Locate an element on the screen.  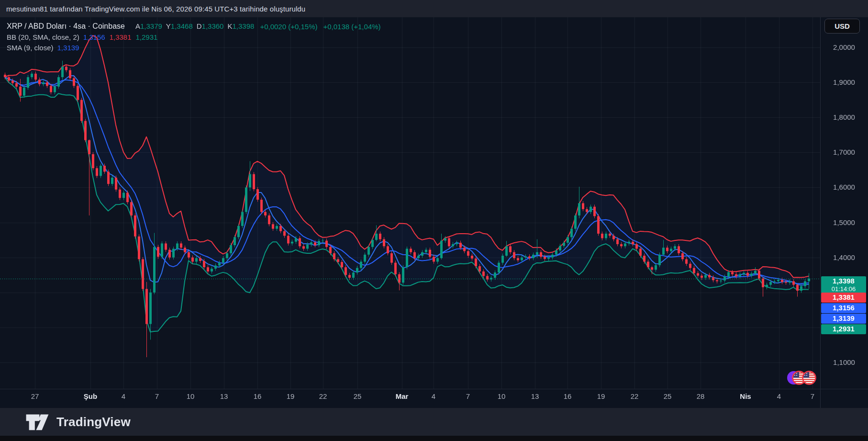
ohlc-label: D is located at coordinates (199, 26).